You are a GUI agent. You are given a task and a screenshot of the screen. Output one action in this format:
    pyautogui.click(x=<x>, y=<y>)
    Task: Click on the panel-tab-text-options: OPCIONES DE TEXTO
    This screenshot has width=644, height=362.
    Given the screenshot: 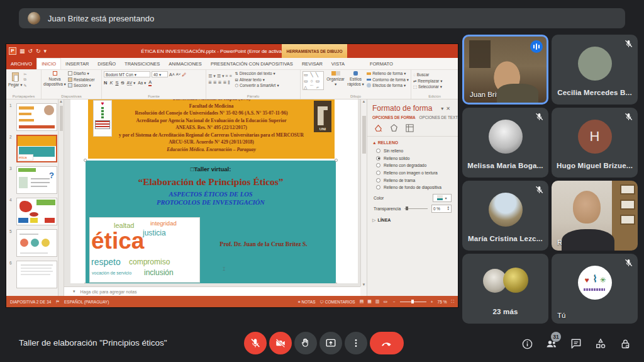 What is the action you would take?
    pyautogui.click(x=439, y=117)
    